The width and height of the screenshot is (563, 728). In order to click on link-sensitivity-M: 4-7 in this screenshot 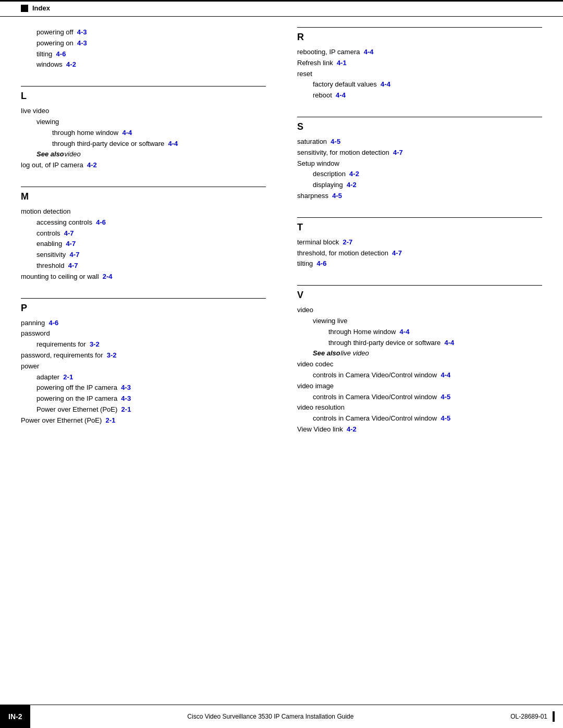, I will do `click(75, 254)`.